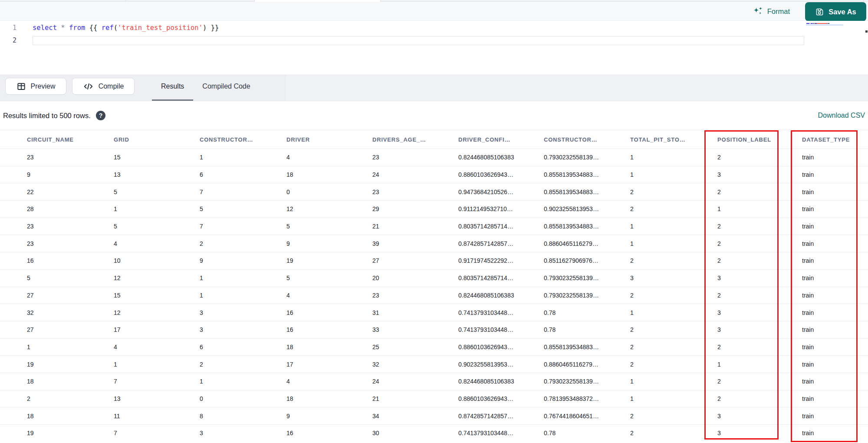 The height and width of the screenshot is (443, 868). I want to click on column-header: TOTAL_PIT_STO…, so click(674, 140).